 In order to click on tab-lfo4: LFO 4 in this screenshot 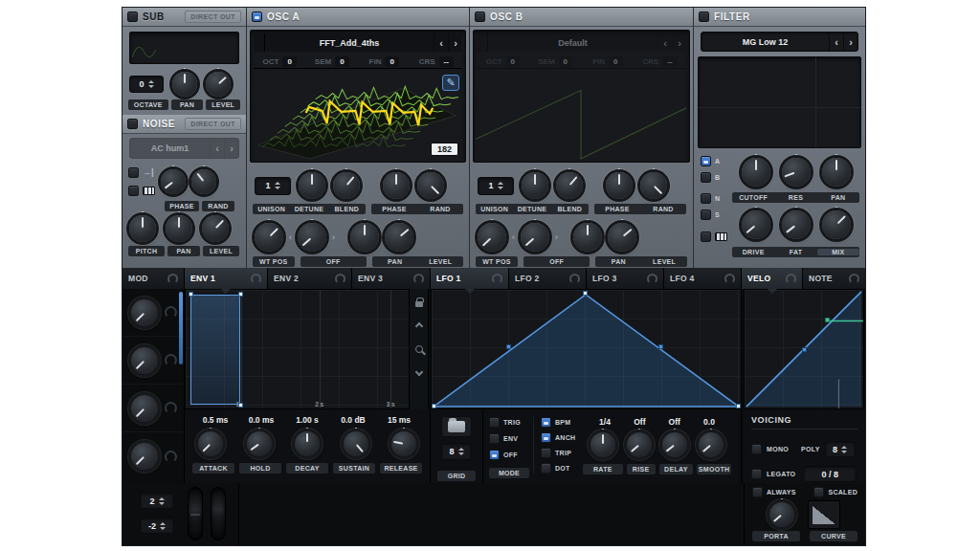, I will do `click(702, 278)`.